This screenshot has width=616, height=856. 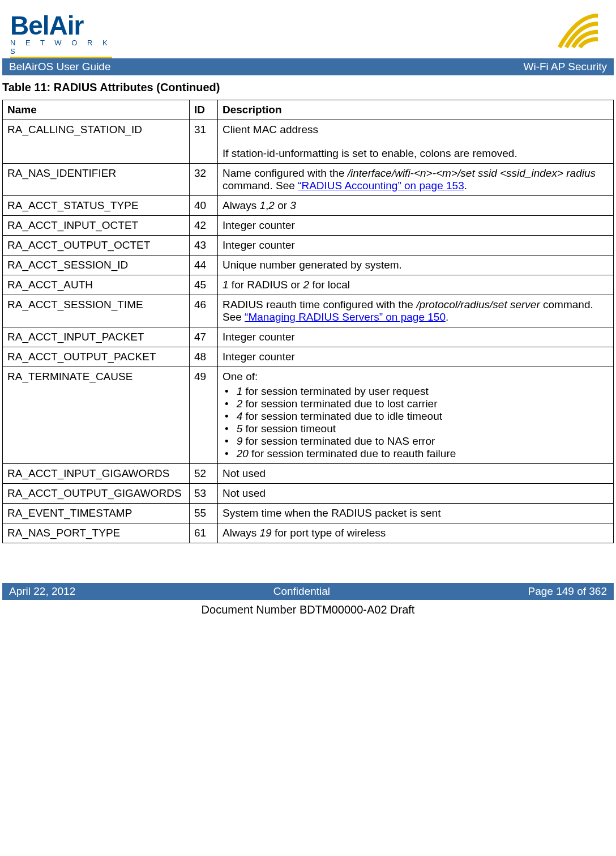 What do you see at coordinates (282, 205) in the screenshot?
I see `text: or` at bounding box center [282, 205].